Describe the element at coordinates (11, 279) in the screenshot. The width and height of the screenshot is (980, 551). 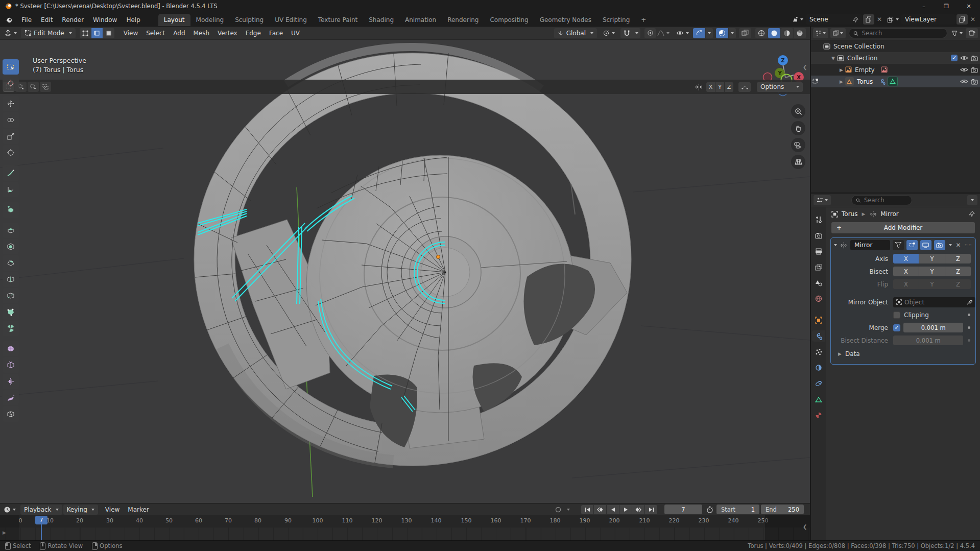
I see `tool-loop-cut` at that location.